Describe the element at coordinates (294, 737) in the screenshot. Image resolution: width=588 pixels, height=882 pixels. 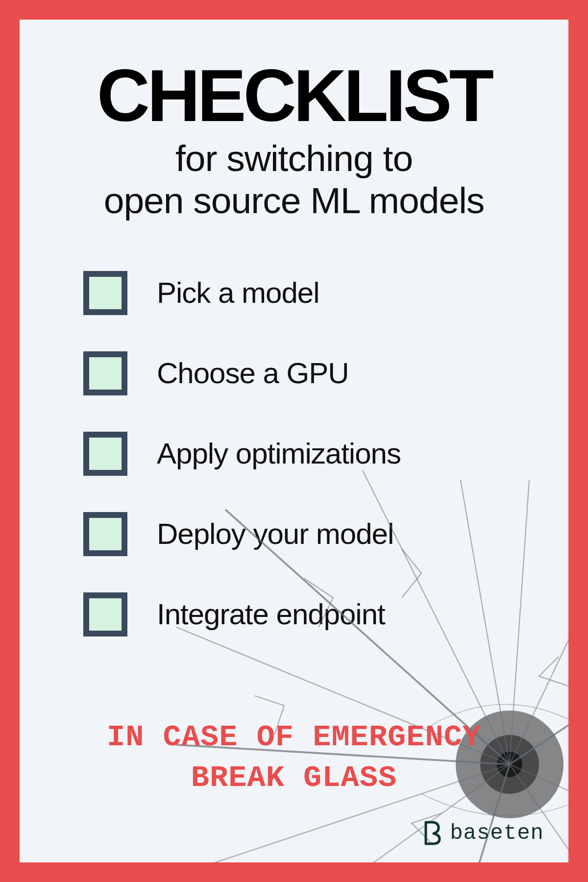
I see `emergency-line-1: IN CASE OF EMERGENCY` at that location.